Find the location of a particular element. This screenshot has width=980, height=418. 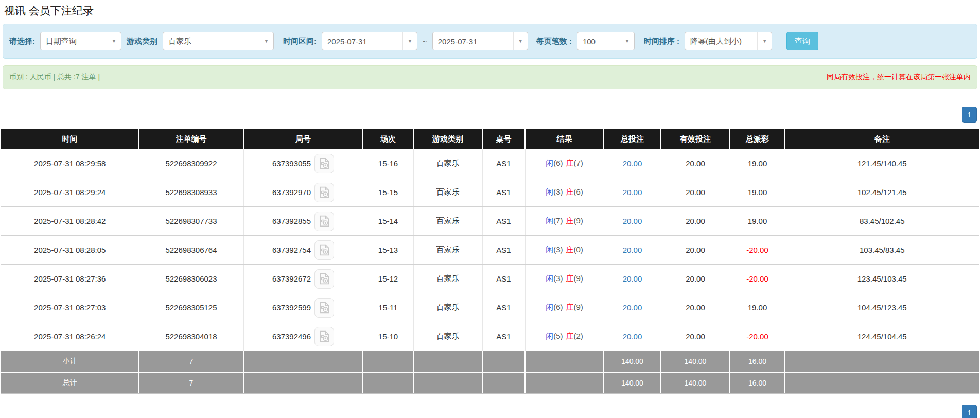

header-bet-id: 注单编号 is located at coordinates (191, 139).